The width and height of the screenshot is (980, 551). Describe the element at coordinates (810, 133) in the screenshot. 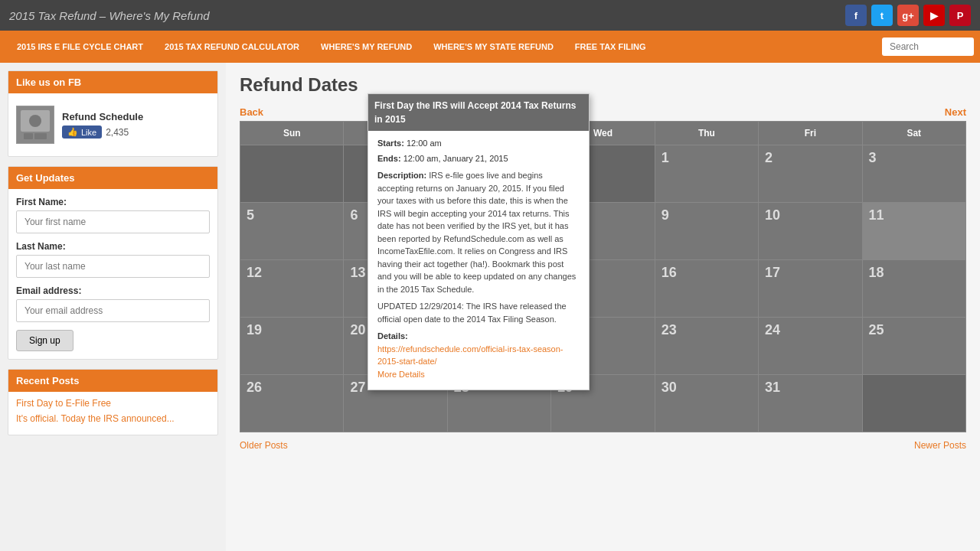

I see `cal-header-fri: Fri` at that location.